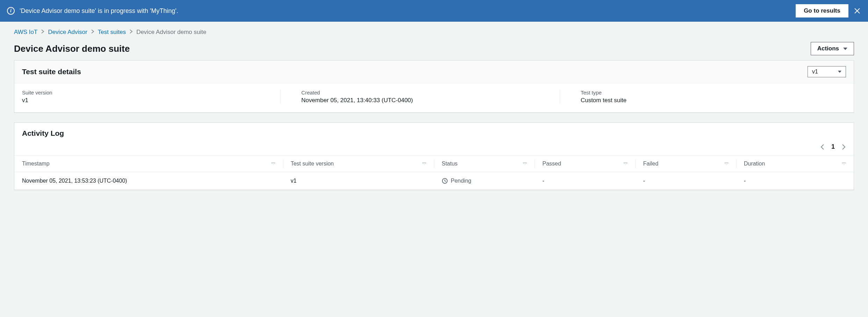 The image size is (868, 317). I want to click on col-duration: Duration, so click(795, 164).